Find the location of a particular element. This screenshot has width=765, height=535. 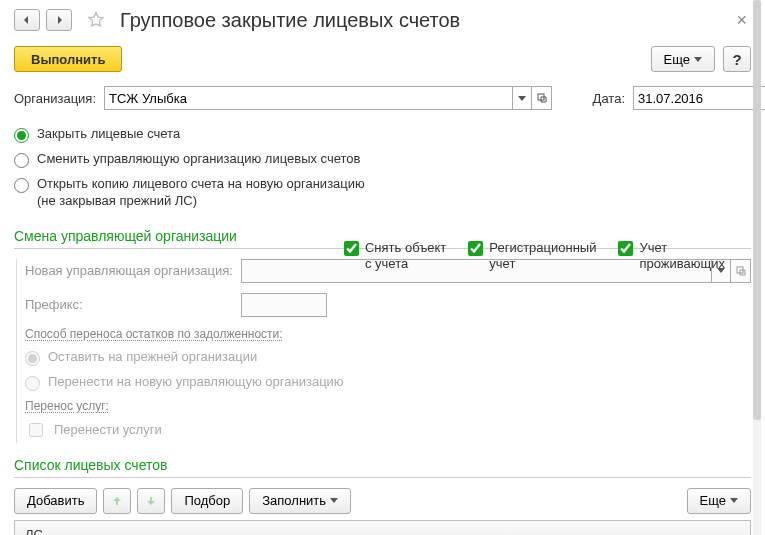

fill-button: Заполнить is located at coordinates (300, 501).